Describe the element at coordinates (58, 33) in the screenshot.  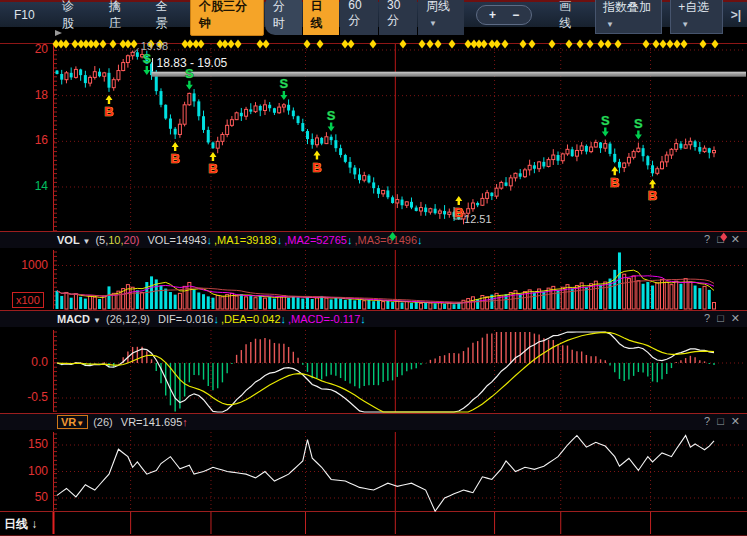
I see `scroll-handle-icon` at that location.